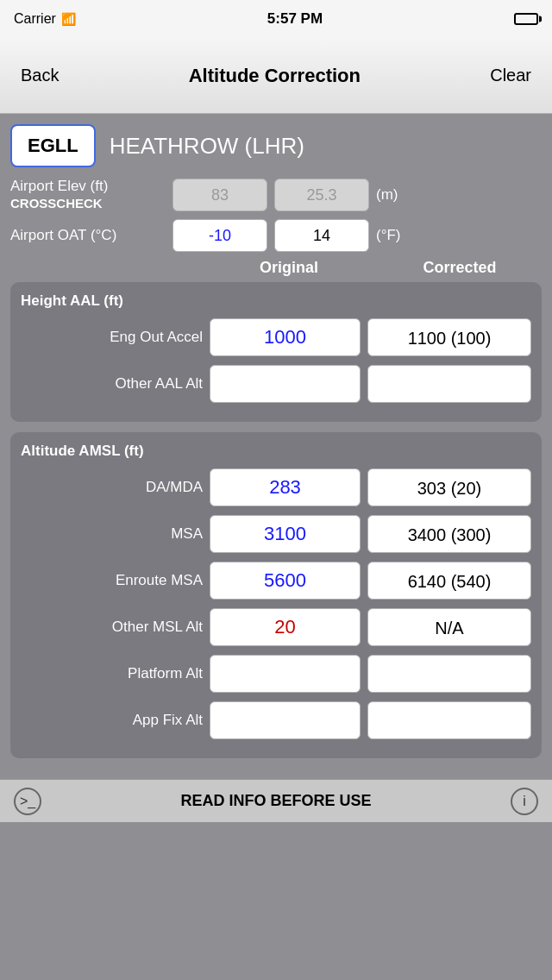 The width and height of the screenshot is (552, 980). Describe the element at coordinates (388, 236) in the screenshot. I see `oat-f-unit: (°F)` at that location.